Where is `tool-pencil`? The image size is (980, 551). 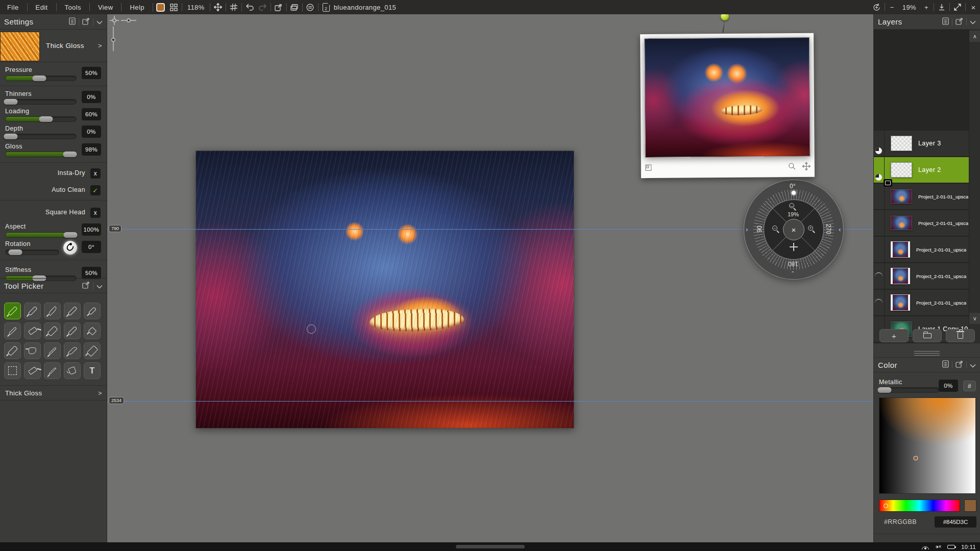 tool-pencil is located at coordinates (12, 331).